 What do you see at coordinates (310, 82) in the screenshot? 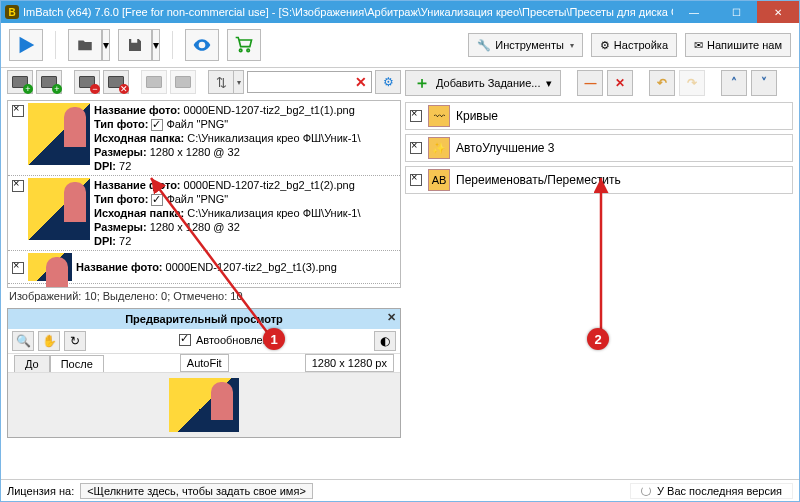
I see `filter-input: ✕` at bounding box center [310, 82].